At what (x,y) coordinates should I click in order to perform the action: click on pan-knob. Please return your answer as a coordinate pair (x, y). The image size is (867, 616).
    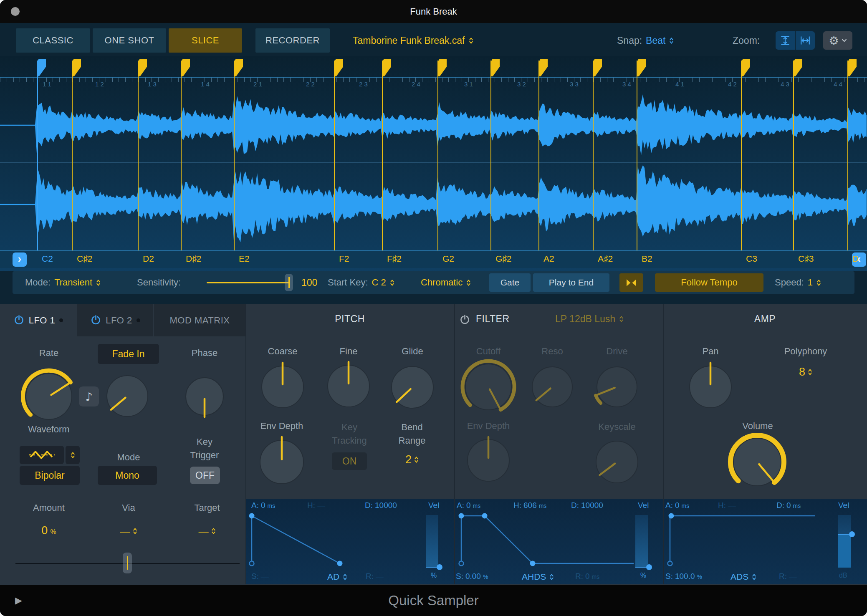
    Looking at the image, I should click on (710, 388).